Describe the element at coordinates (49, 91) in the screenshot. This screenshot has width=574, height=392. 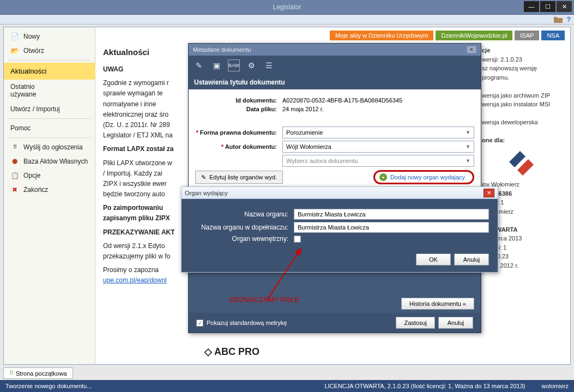
I see `sidebar-item-recent: Ostatnio używane` at that location.